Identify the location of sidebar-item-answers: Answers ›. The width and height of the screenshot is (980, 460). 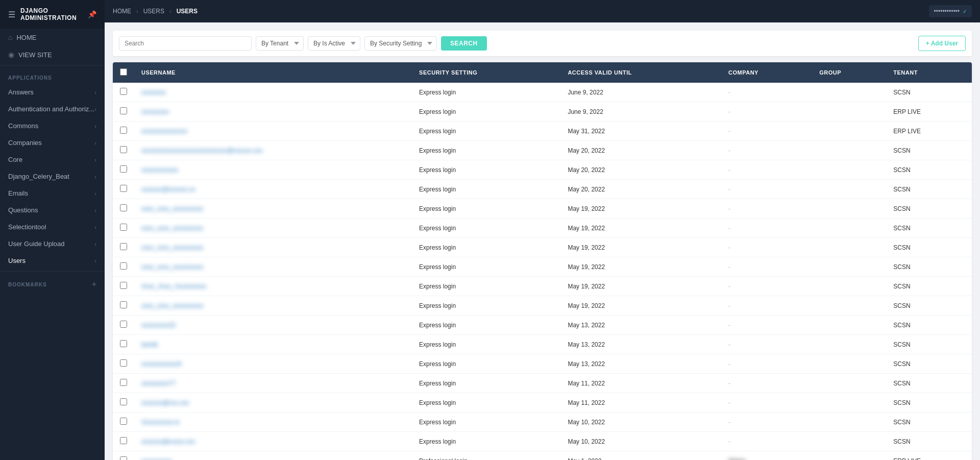
(52, 92).